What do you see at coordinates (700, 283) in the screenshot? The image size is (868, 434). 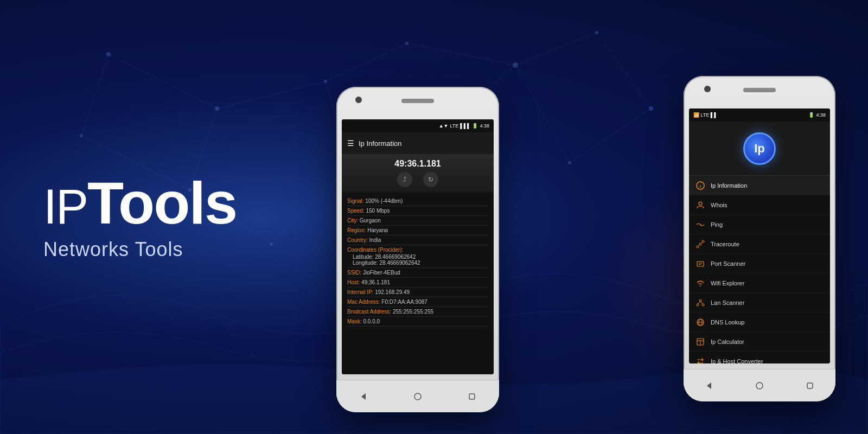 I see `wifi-explorer-icon` at bounding box center [700, 283].